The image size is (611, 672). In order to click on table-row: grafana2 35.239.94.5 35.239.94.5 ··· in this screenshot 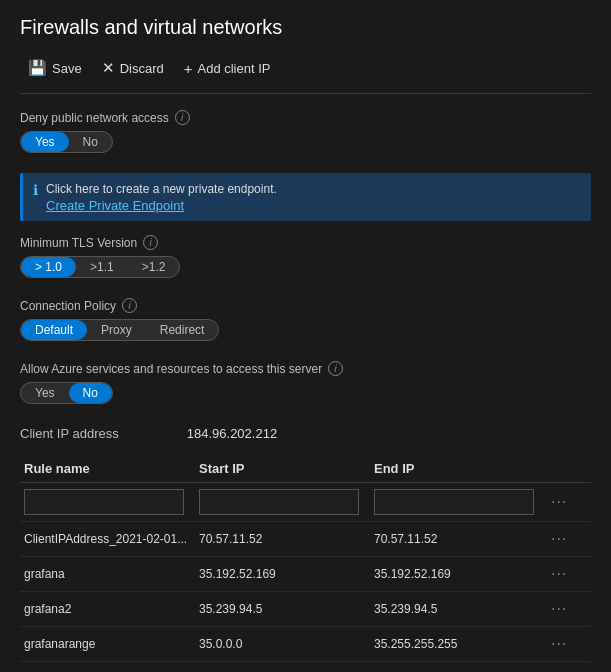, I will do `click(306, 610)`.